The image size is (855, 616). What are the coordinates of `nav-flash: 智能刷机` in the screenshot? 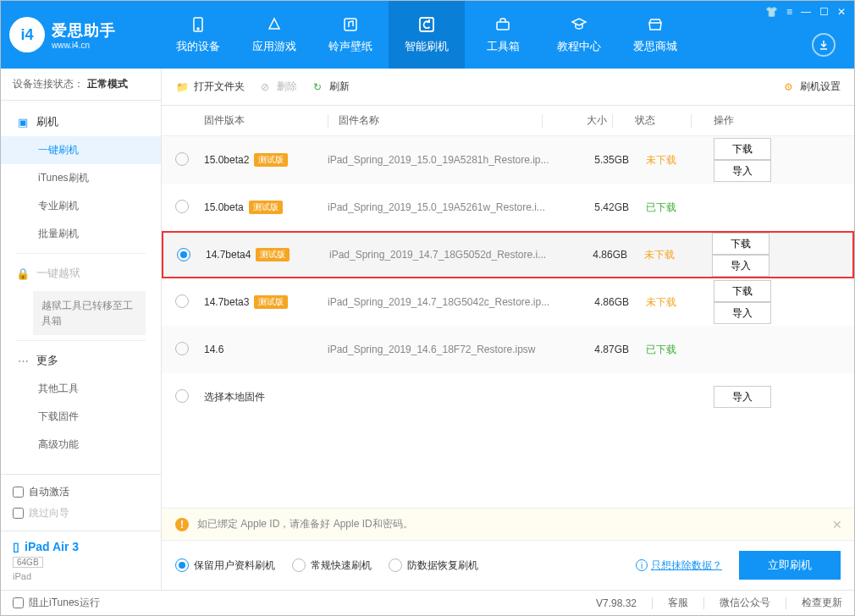 It's located at (427, 35).